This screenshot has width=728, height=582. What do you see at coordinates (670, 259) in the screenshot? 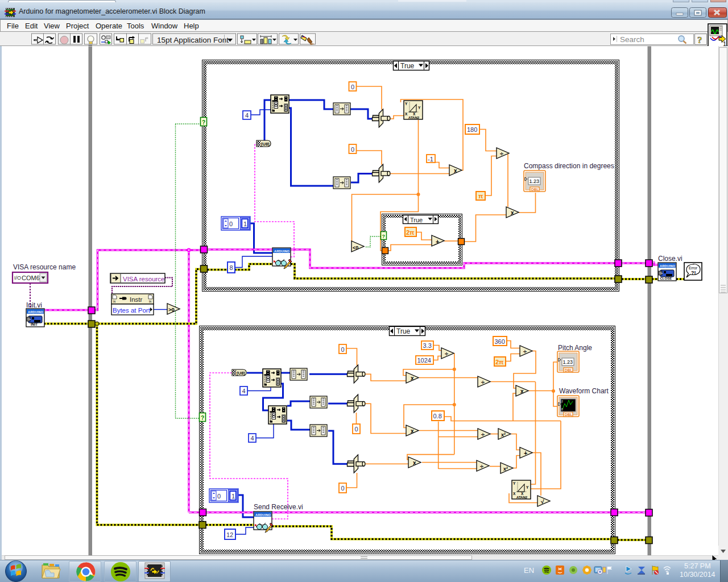
I see `svg-text: Close.vi` at bounding box center [670, 259].